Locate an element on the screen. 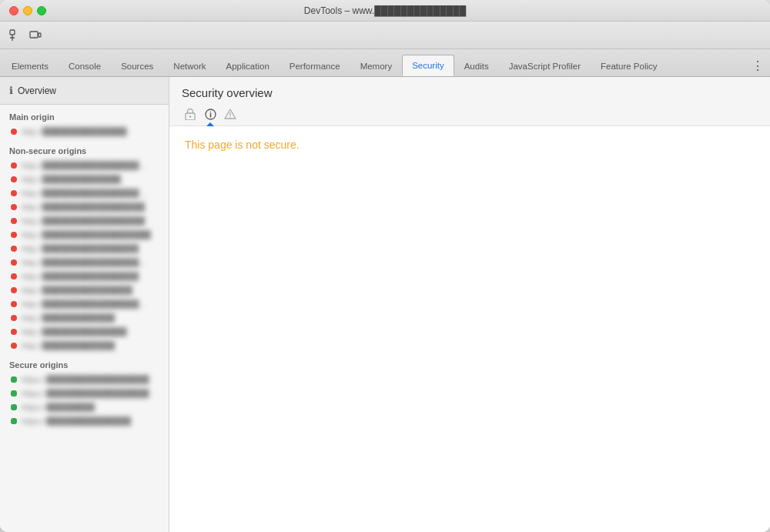  device-icon is located at coordinates (35, 35).